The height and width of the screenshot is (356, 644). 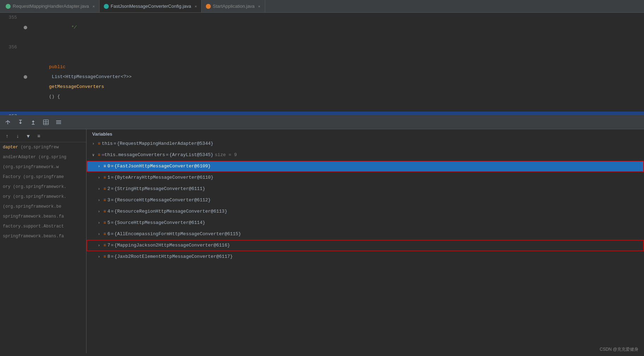 I want to click on table-view-button, so click(x=46, y=122).